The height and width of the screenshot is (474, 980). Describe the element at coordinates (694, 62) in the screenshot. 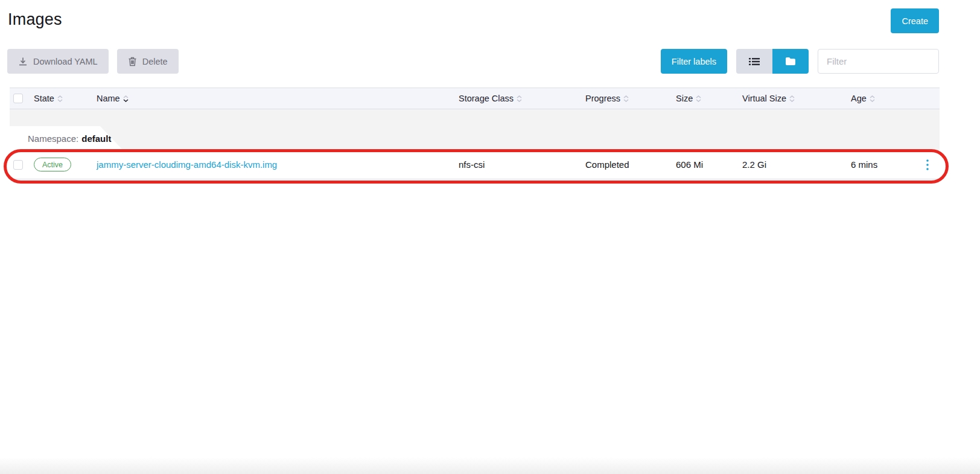

I see `filter-labels-button: Filter labels` at that location.